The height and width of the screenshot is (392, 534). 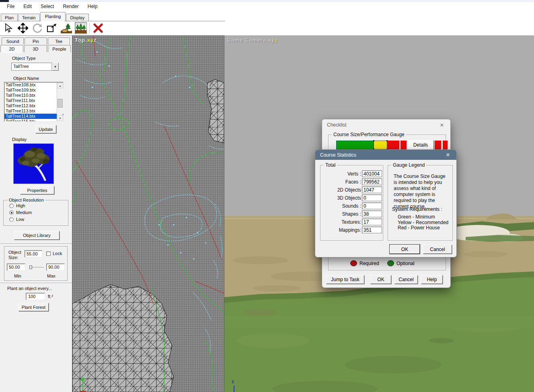 What do you see at coordinates (55, 67) in the screenshot?
I see `combobox-dropdown-button: ▼` at bounding box center [55, 67].